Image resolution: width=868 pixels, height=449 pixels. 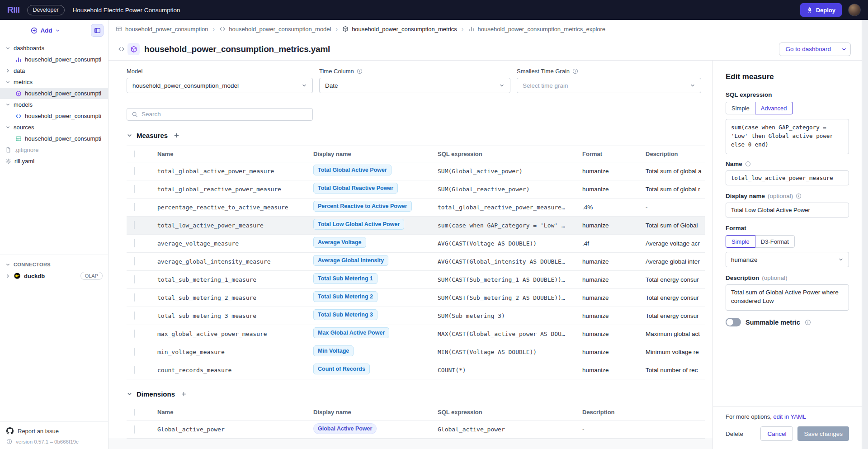 I want to click on sql-tab-simple: Simple, so click(x=741, y=108).